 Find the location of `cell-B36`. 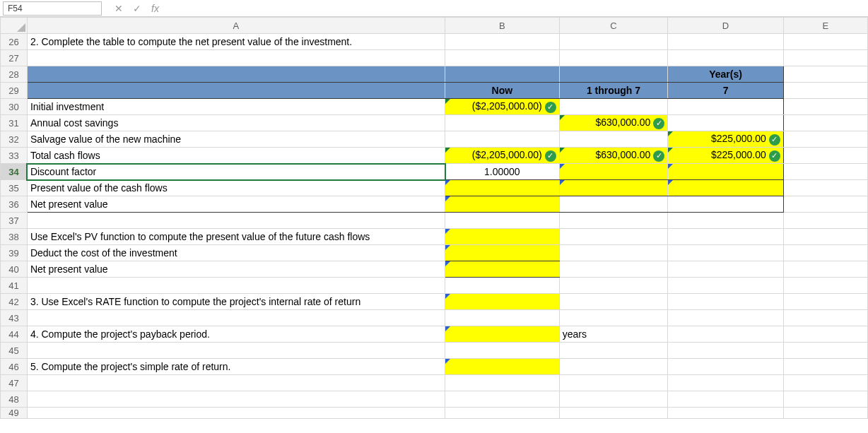

cell-B36 is located at coordinates (503, 205).